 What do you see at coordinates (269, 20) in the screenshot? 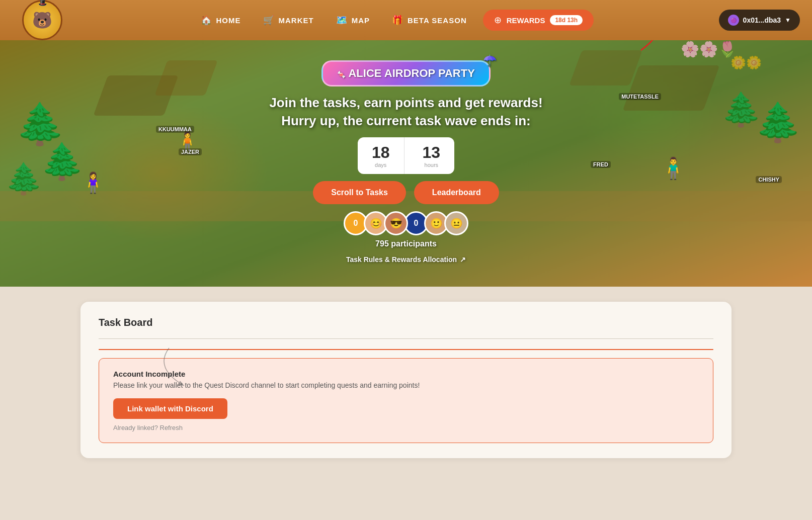
I see `market-icon: 🛒` at bounding box center [269, 20].